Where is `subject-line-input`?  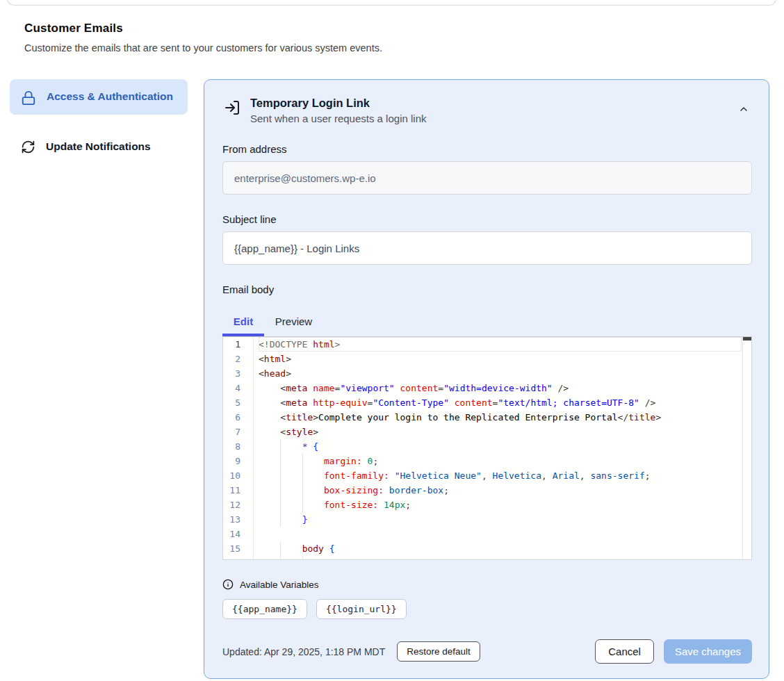
subject-line-input is located at coordinates (487, 248).